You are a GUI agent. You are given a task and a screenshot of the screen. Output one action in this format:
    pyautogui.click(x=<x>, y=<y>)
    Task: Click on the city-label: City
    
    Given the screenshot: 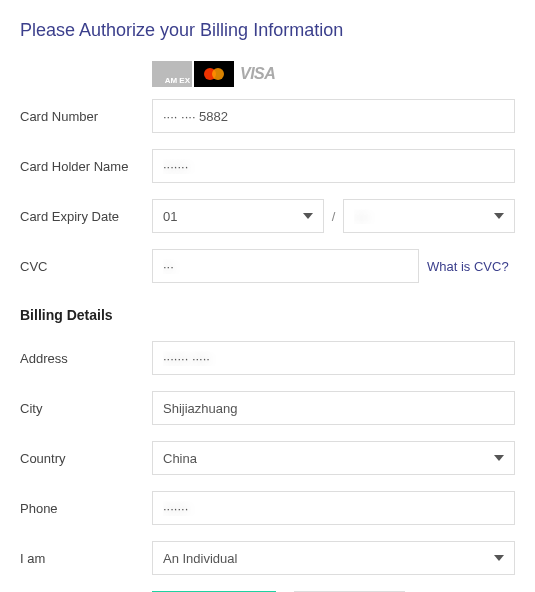 What is the action you would take?
    pyautogui.click(x=86, y=408)
    